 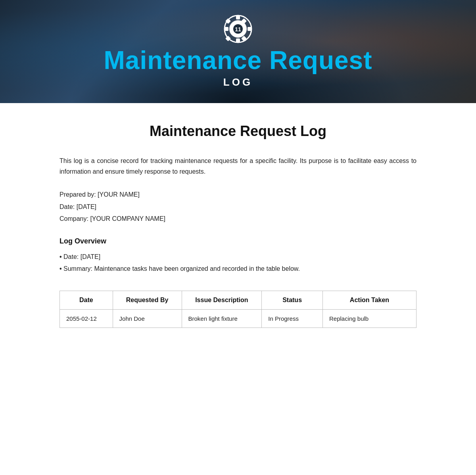 What do you see at coordinates (238, 131) in the screenshot?
I see `page-title: Maintenance Request Log` at bounding box center [238, 131].